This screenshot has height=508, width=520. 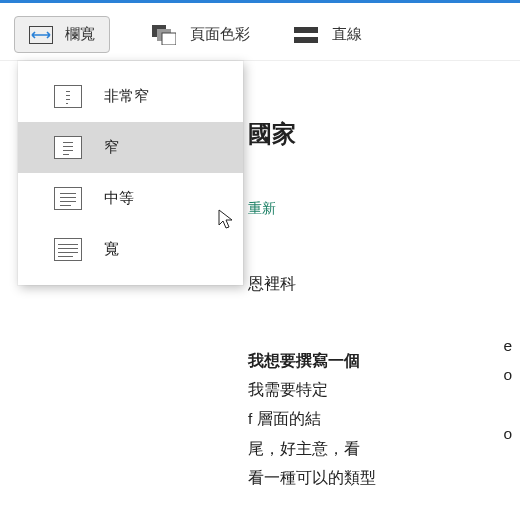 I want to click on dropdown-option-medium: 中等, so click(x=130, y=198).